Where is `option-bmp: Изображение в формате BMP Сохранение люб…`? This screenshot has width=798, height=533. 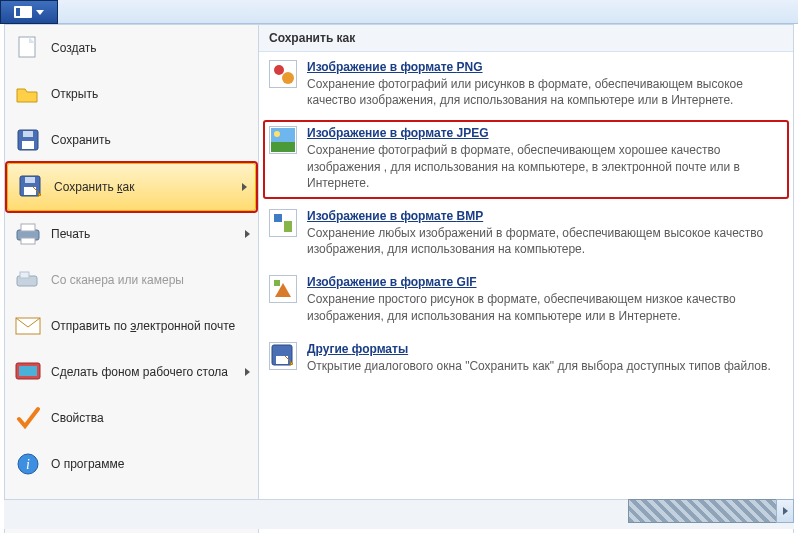 option-bmp: Изображение в формате BMP Сохранение люб… is located at coordinates (526, 234).